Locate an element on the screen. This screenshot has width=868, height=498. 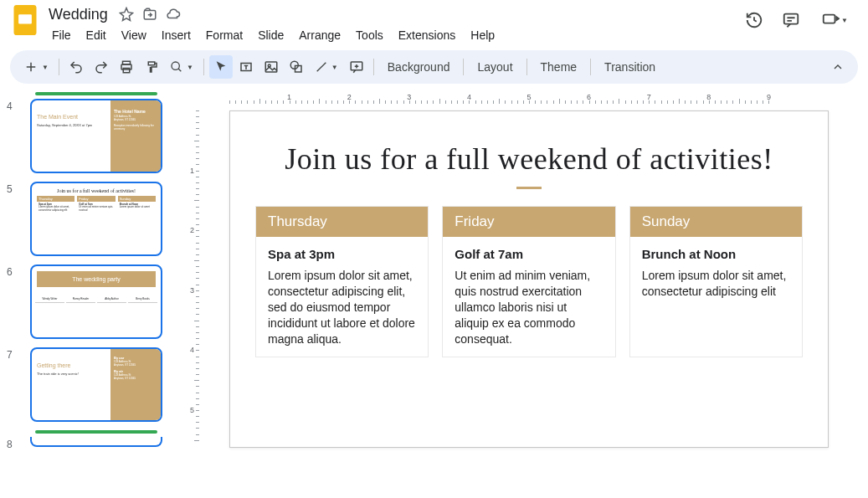
day-event: Brunch at Noon is located at coordinates (716, 254).